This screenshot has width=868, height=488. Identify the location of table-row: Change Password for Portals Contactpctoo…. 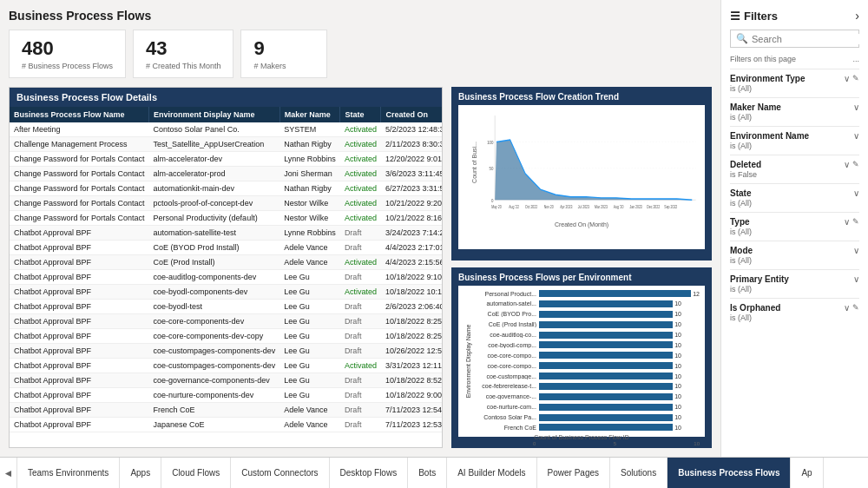
(226, 203).